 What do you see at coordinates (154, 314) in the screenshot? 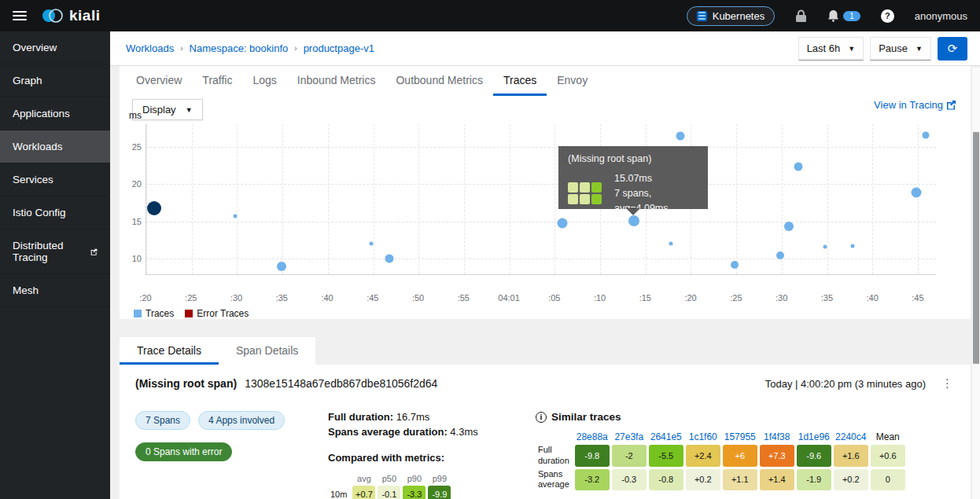
I see `legend-item-traces: Traces` at bounding box center [154, 314].